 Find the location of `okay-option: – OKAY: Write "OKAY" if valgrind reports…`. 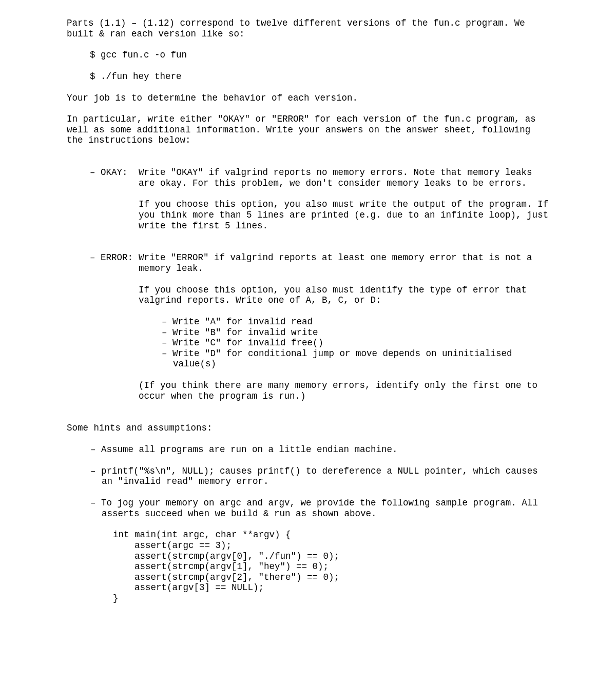

okay-option: – OKAY: Write "OKAY" if valgrind reports… is located at coordinates (308, 199).